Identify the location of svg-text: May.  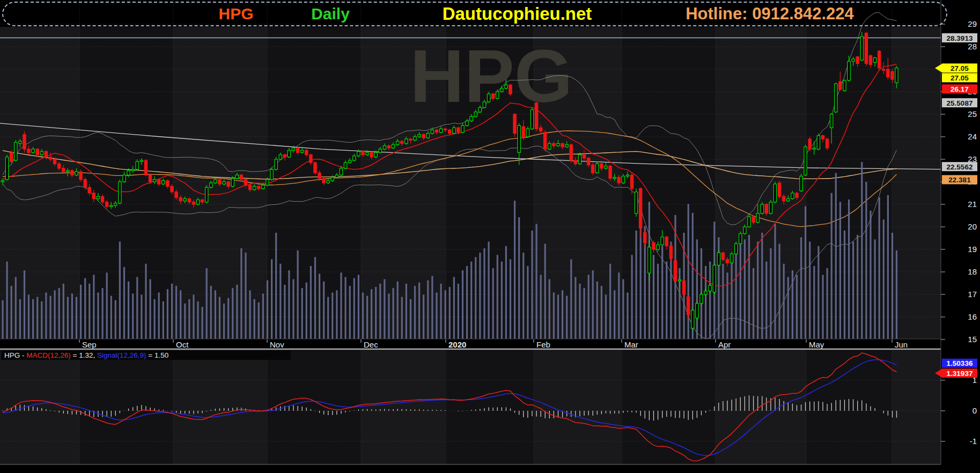
(816, 344).